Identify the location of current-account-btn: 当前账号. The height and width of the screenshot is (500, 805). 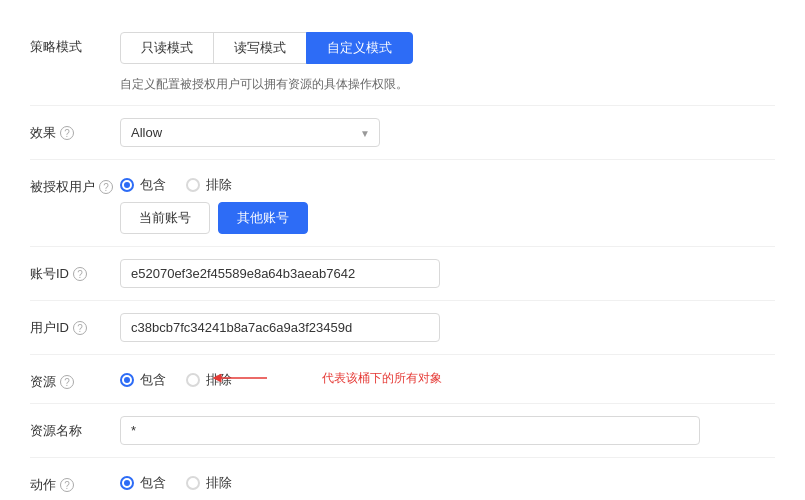
(165, 218).